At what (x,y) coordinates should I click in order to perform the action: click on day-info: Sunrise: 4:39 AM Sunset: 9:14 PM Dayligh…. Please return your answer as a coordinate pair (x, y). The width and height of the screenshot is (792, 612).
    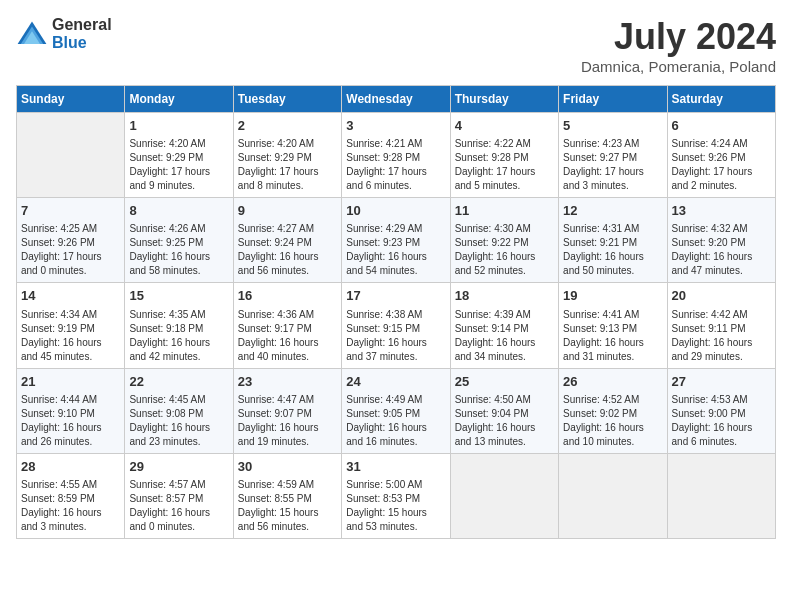
    Looking at the image, I should click on (504, 336).